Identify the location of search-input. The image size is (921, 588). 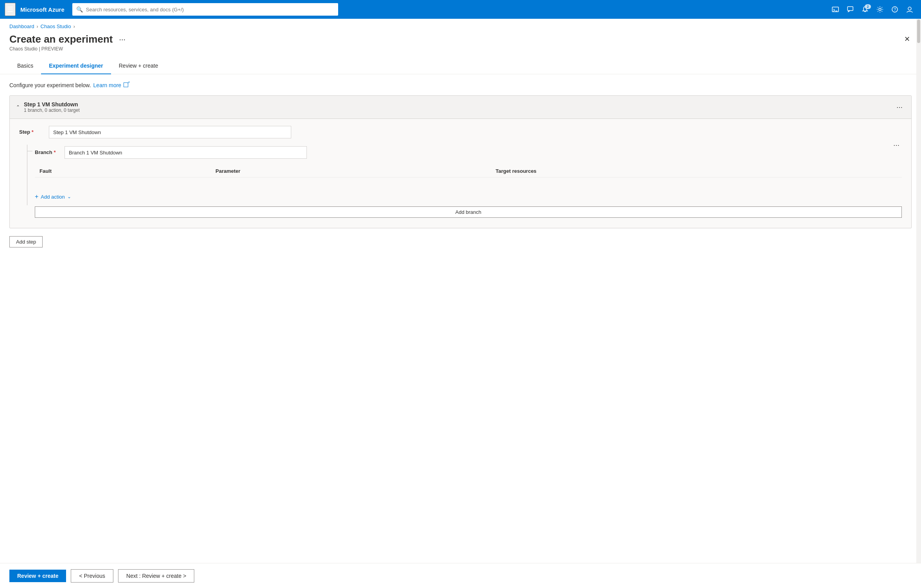
(210, 9).